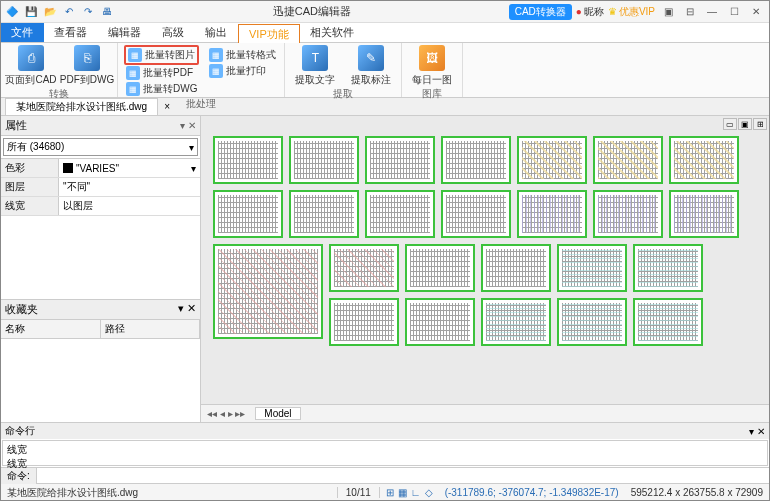 This screenshot has width=770, height=501. What do you see at coordinates (416, 492) in the screenshot?
I see `ortho-icon: ∟` at bounding box center [416, 492].